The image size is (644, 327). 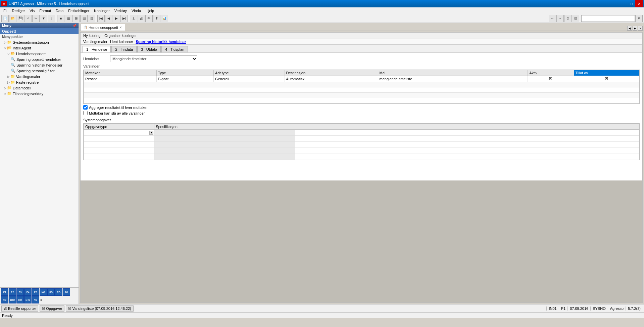 I want to click on menu-verktoy: Verktøy, so click(x=121, y=11).